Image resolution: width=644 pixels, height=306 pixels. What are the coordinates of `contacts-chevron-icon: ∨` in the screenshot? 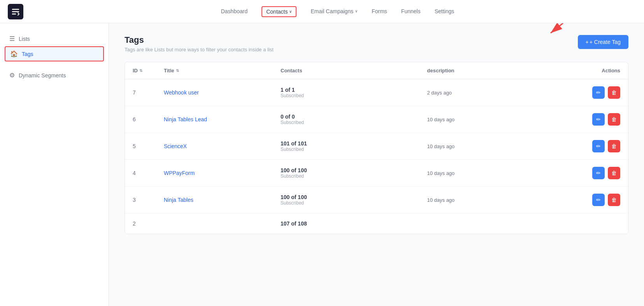 It's located at (290, 12).